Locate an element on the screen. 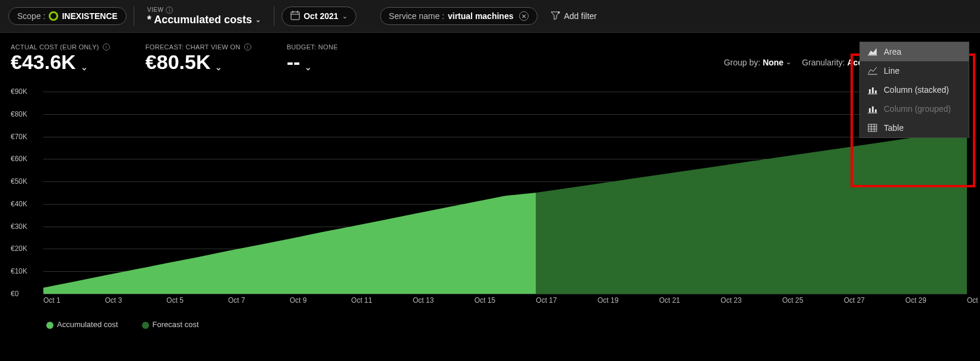 This screenshot has width=980, height=361. metric-actual-cost: ACTUAL COST (EUR ONLY)i €43.6K⌄ is located at coordinates (61, 58).